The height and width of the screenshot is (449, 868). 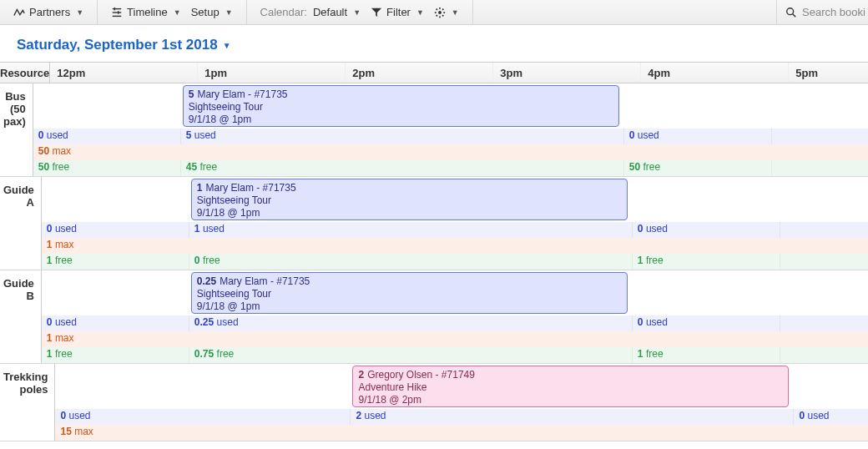 What do you see at coordinates (204, 354) in the screenshot?
I see `stat-value: 0.75` at bounding box center [204, 354].